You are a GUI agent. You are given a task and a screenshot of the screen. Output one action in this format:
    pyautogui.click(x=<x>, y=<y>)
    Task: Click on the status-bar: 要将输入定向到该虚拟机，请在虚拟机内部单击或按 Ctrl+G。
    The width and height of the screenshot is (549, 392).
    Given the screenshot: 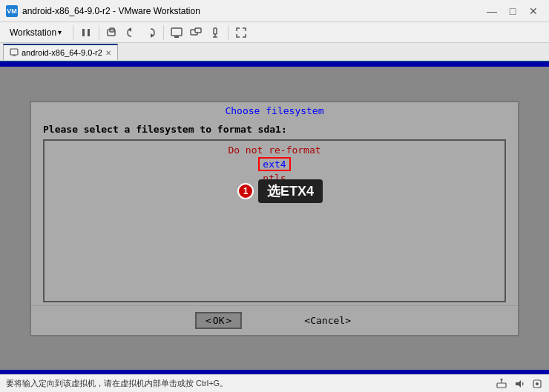 What is the action you would take?
    pyautogui.click(x=274, y=383)
    